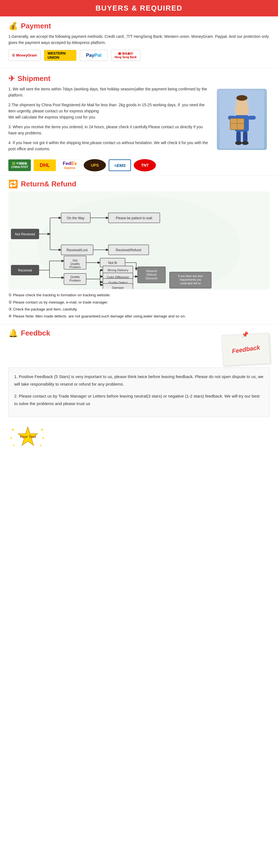 The image size is (278, 868). What do you see at coordinates (110, 130) in the screenshot?
I see `shipment-para-3: 3. When you receive the items you ordere…` at bounding box center [110, 130].